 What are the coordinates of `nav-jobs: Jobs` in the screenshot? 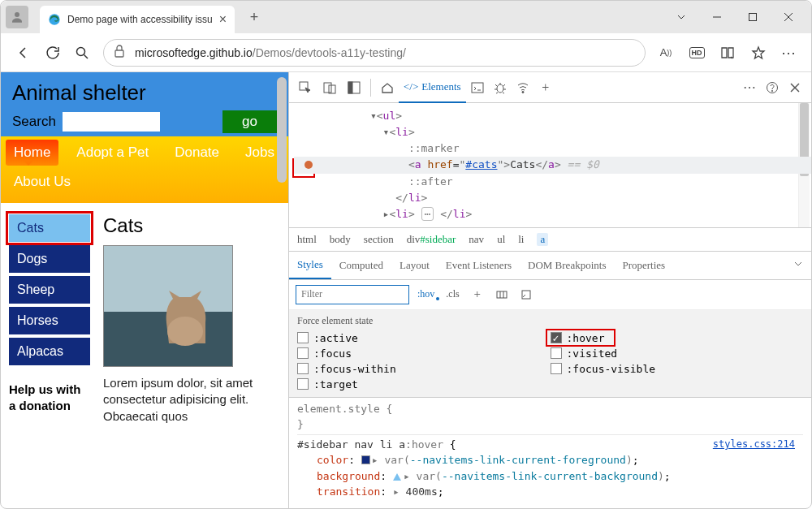 It's located at (260, 153).